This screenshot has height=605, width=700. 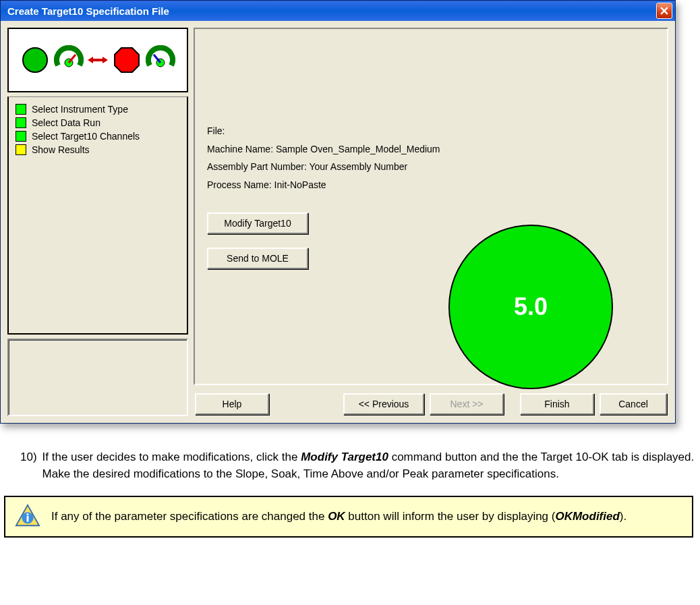 What do you see at coordinates (347, 463) in the screenshot?
I see `doc-step: 10) If the user decides to make modifica…` at bounding box center [347, 463].